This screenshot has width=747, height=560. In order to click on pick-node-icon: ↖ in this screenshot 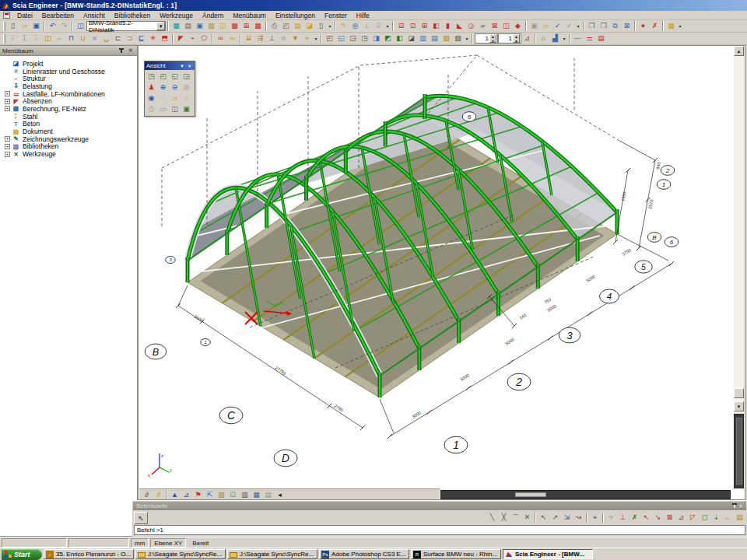, I will do `click(543, 518)`.